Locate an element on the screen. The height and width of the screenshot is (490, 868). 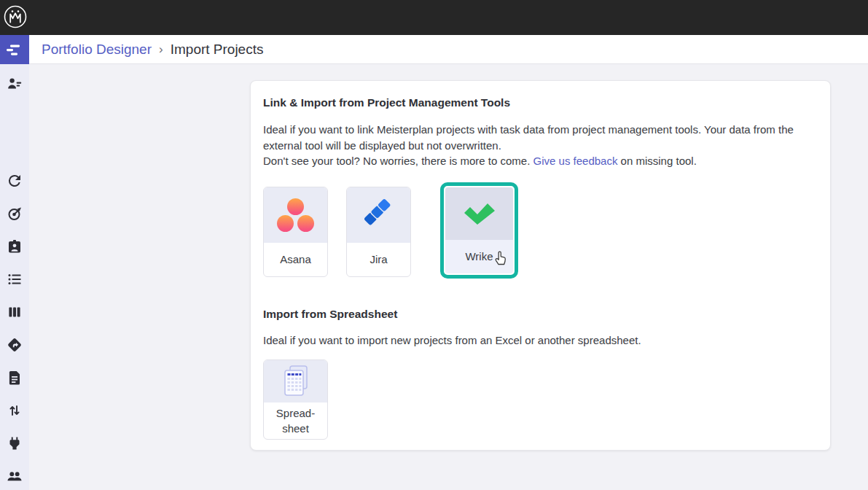
plug-icon is located at coordinates (15, 443).